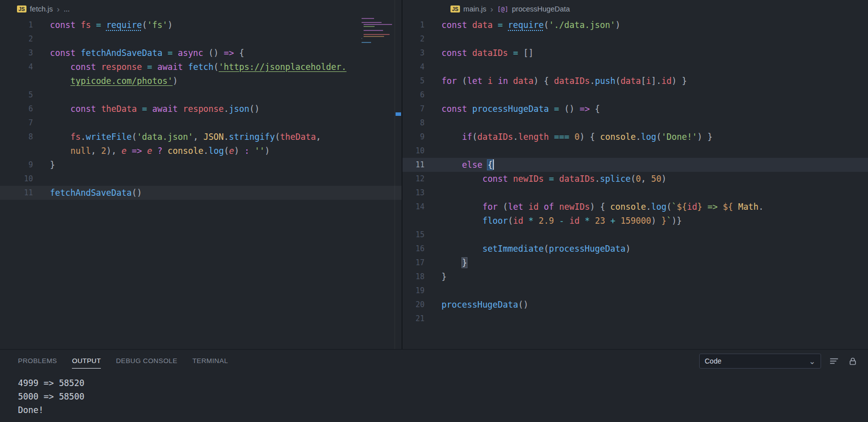 This screenshot has height=422, width=868. What do you see at coordinates (635, 123) in the screenshot?
I see `code-line: 8` at bounding box center [635, 123].